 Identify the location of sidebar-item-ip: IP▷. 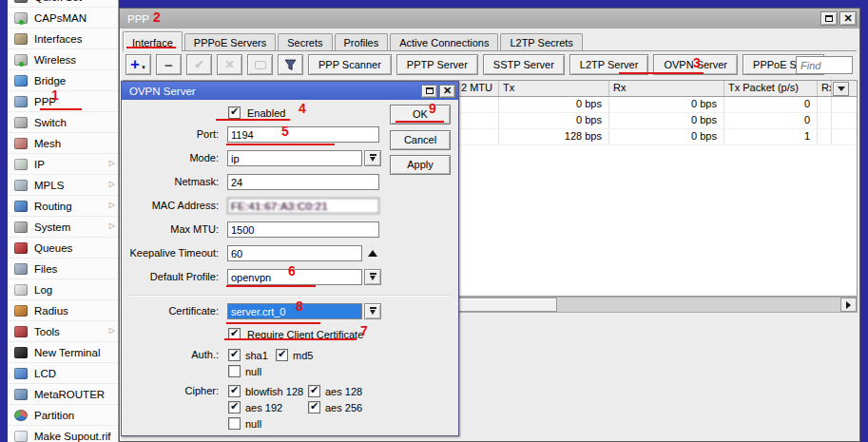
(63, 164).